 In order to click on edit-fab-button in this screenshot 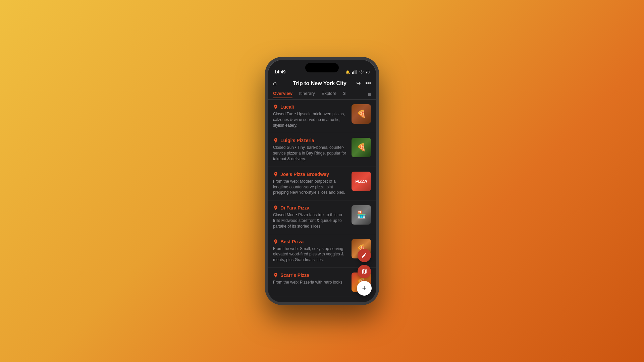, I will do `click(364, 255)`.